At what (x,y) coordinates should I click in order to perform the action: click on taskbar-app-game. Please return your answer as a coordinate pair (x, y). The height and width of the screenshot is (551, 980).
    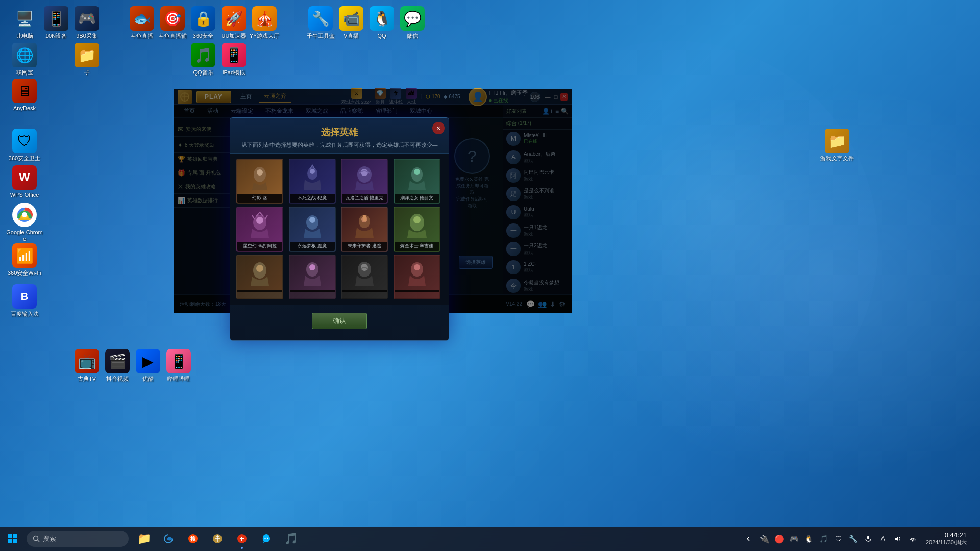
    Looking at the image, I should click on (242, 539).